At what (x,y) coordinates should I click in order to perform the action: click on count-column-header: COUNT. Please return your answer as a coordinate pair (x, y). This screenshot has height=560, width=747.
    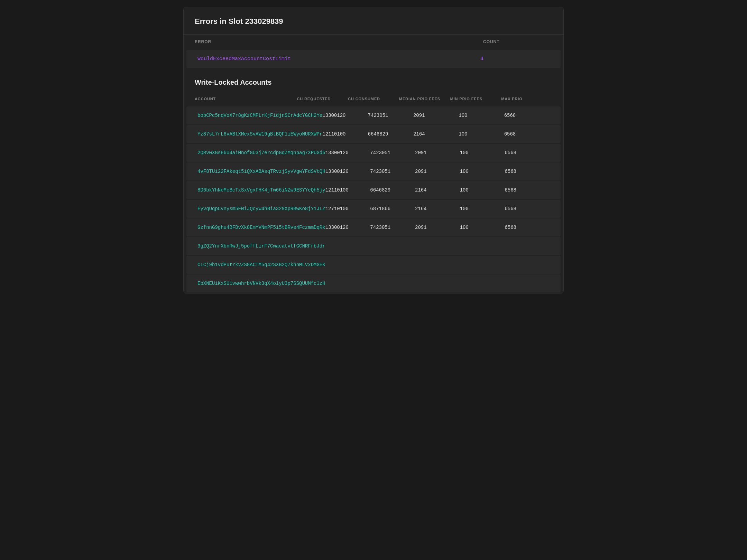
    Looking at the image, I should click on (518, 42).